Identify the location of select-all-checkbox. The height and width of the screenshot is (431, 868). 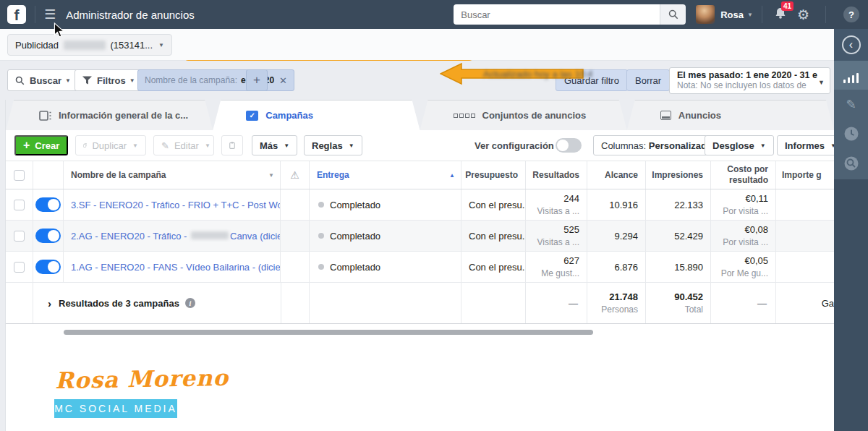
(19, 175).